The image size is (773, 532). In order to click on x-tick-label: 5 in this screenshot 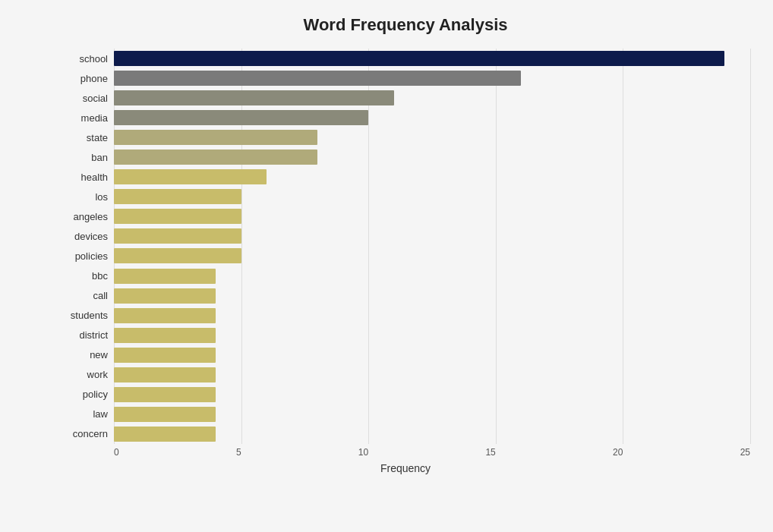, I will do `click(238, 452)`.